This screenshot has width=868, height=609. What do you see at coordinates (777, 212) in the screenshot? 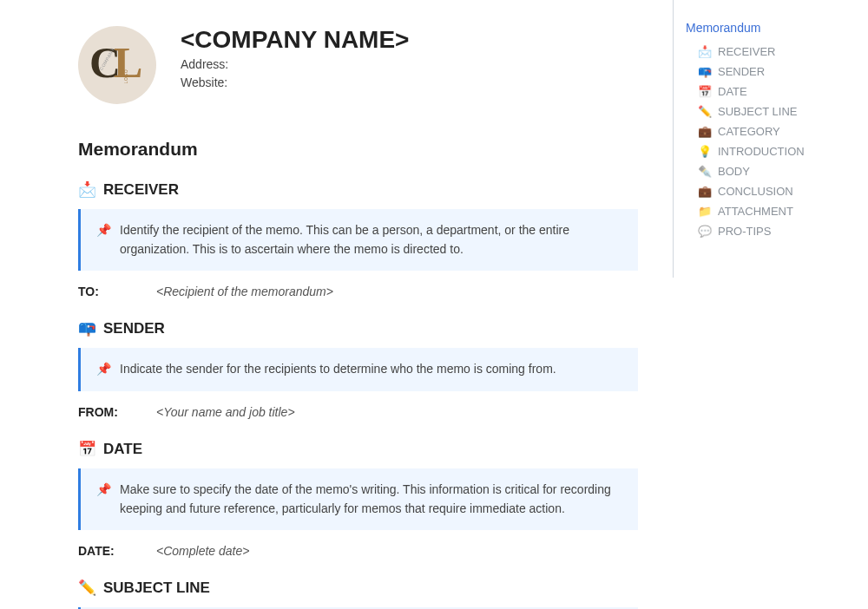
I see `toc-item-attachment: 📁ATTACHMENT` at bounding box center [777, 212].